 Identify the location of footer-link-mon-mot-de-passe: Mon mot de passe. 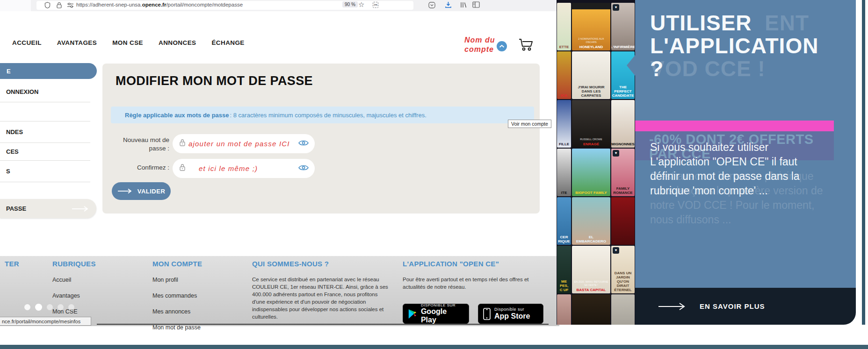
(177, 328).